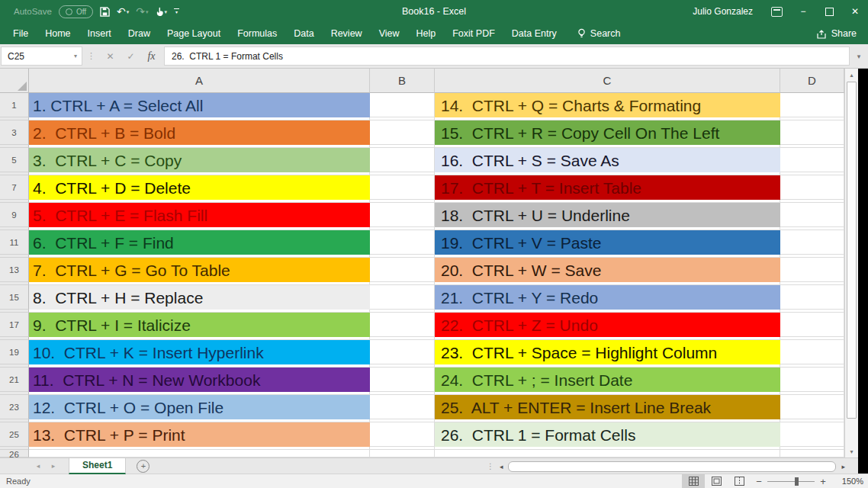  Describe the element at coordinates (607, 297) in the screenshot. I see `cell-C15: 21. CTRL + Y = Redo` at that location.